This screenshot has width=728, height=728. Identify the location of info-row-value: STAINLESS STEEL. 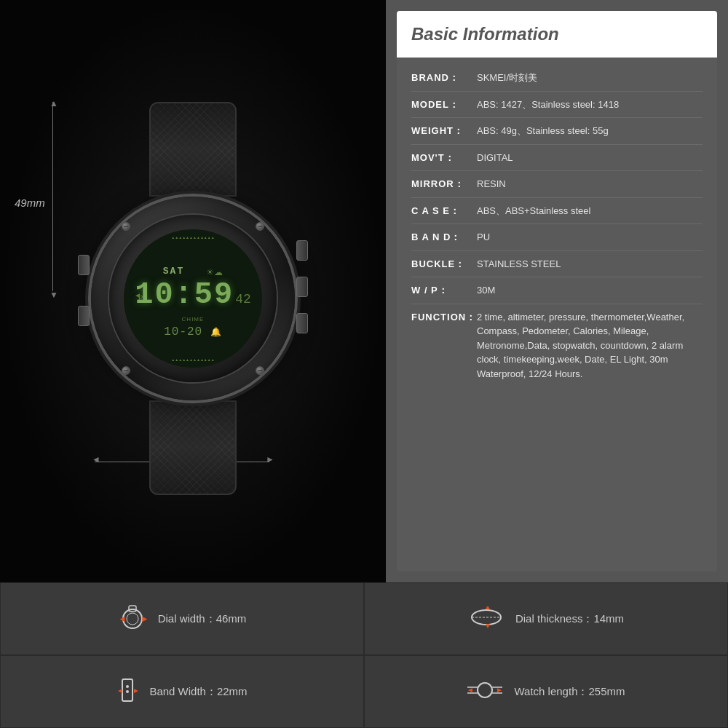
(590, 264).